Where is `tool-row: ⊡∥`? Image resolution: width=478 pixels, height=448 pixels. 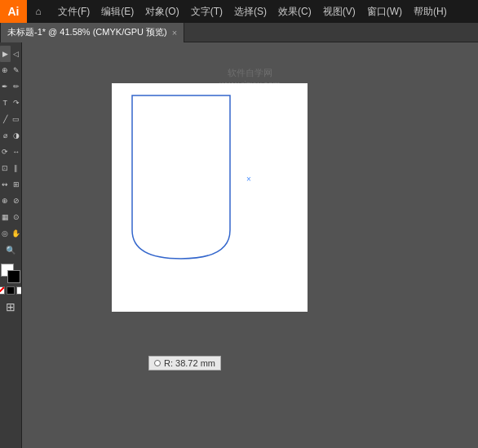
tool-row: ⊡∥ is located at coordinates (11, 168).